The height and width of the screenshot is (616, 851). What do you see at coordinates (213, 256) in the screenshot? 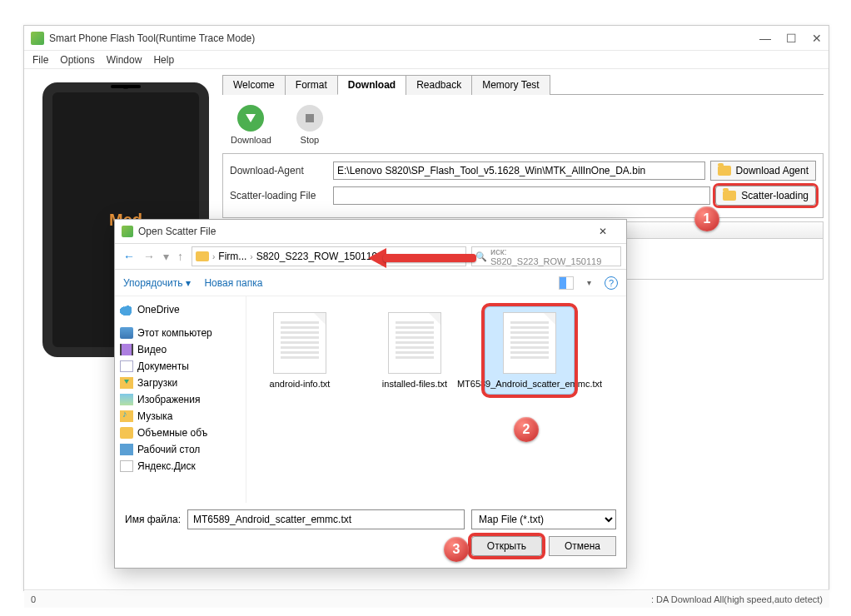
I see `chevron-right-icon: ›` at bounding box center [213, 256].